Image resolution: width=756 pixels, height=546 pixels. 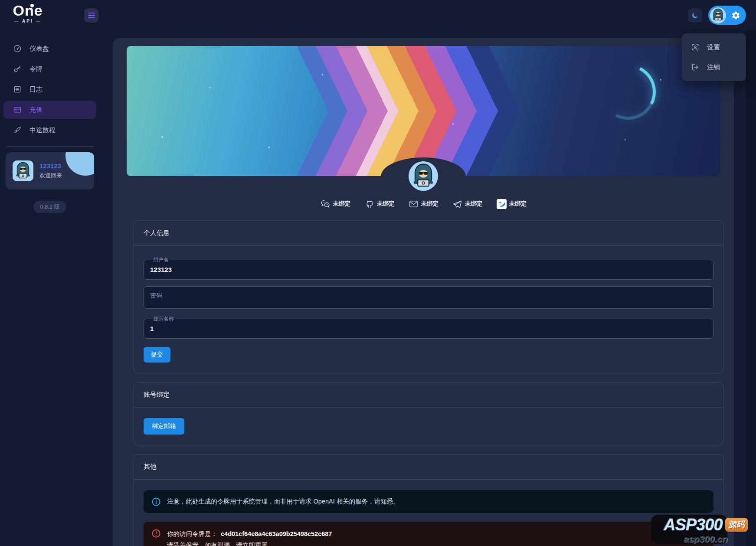 What do you see at coordinates (429, 233) in the screenshot?
I see `personal-info-title: 个人信息` at bounding box center [429, 233].